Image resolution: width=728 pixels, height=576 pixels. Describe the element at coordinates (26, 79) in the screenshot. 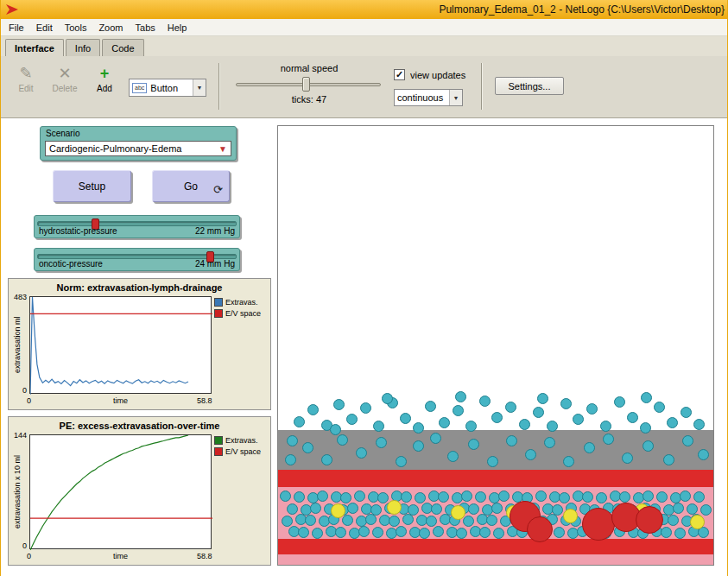

I see `edit-widget-button: ✎ Edit` at that location.